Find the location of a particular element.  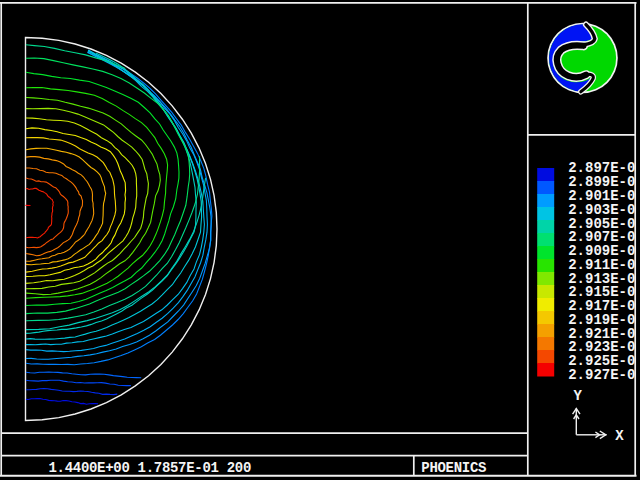

svg-text: PHOENICS is located at coordinates (454, 468).